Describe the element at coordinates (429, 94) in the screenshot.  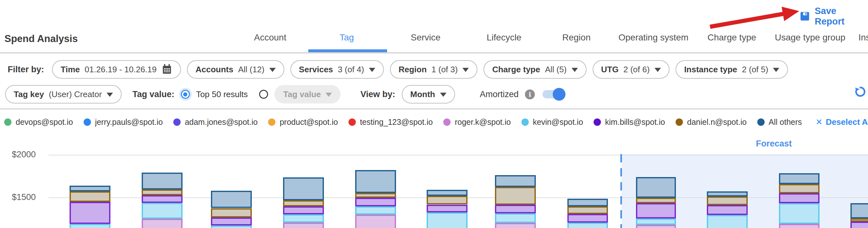
I see `view-by-month-pill: Month` at that location.